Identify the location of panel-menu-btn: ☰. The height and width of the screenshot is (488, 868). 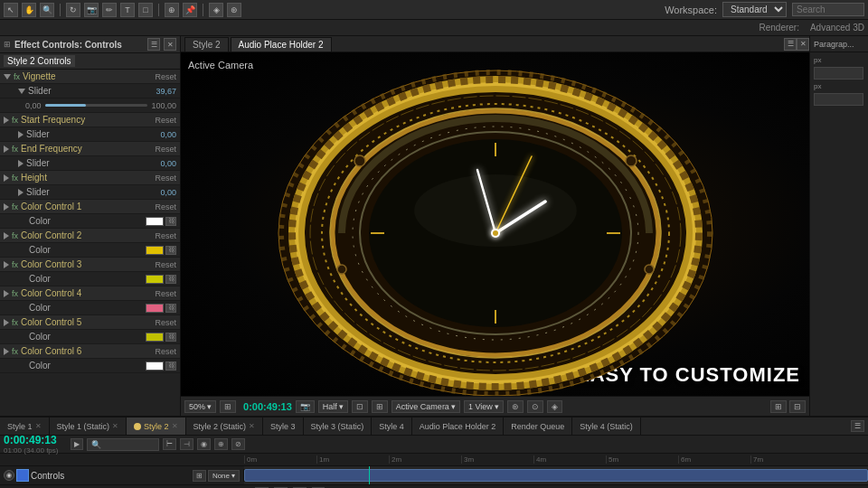
(154, 44).